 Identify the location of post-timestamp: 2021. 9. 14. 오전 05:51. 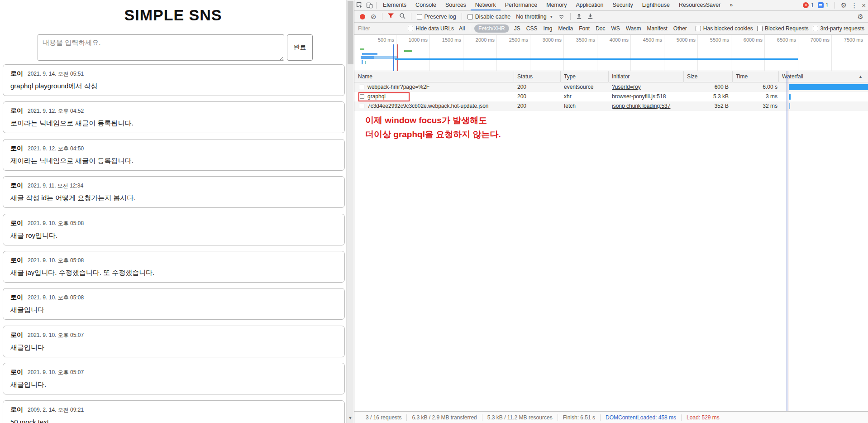
(56, 74).